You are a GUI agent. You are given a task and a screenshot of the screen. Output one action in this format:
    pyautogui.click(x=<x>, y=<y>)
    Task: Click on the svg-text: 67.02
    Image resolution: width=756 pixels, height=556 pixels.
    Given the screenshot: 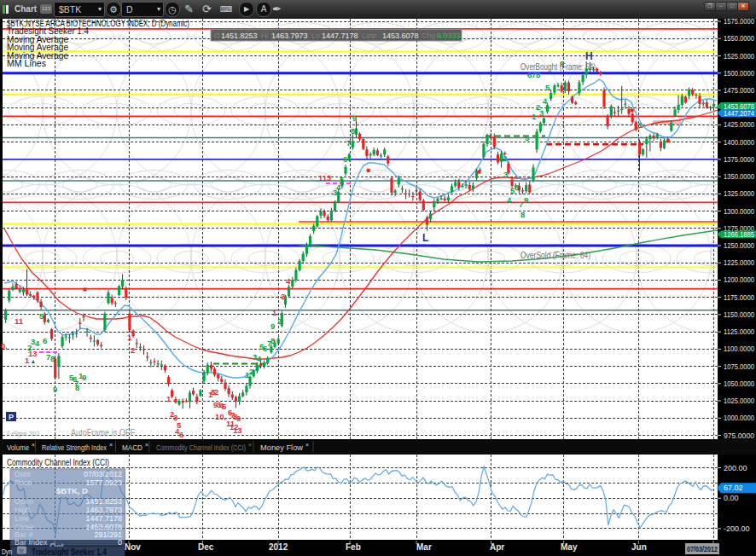 What is the action you would take?
    pyautogui.click(x=734, y=488)
    